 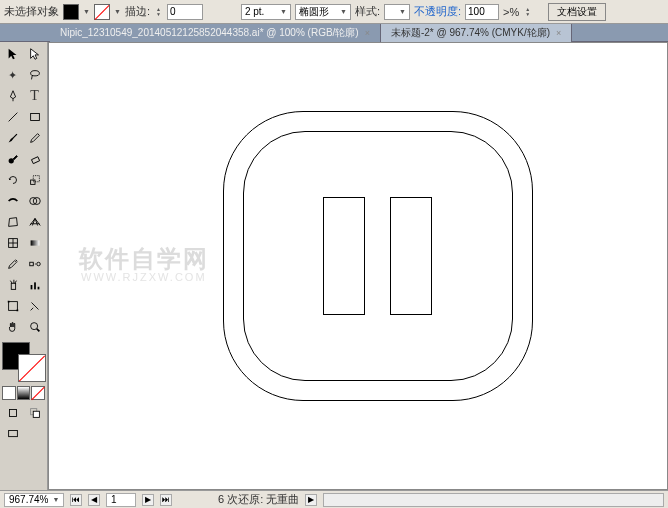 I want to click on width-tool, so click(x=12, y=201).